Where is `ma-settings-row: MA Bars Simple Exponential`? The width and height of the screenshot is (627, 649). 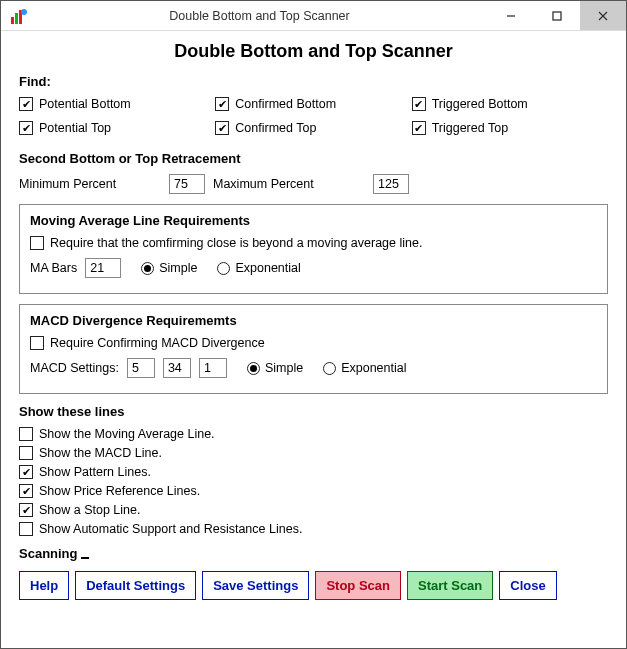
ma-settings-row: MA Bars Simple Exponential is located at coordinates (314, 268).